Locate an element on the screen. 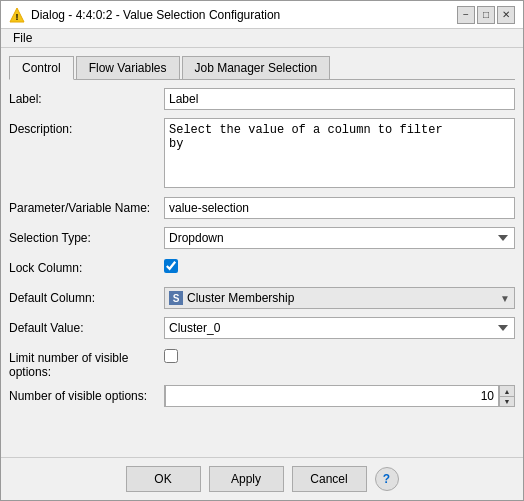  menu-bar: File is located at coordinates (262, 38).